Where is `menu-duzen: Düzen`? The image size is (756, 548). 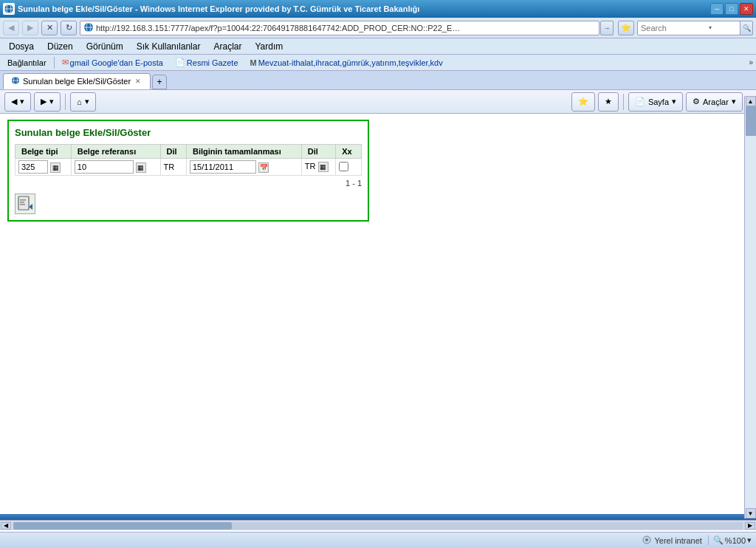
menu-duzen: Düzen is located at coordinates (61, 47).